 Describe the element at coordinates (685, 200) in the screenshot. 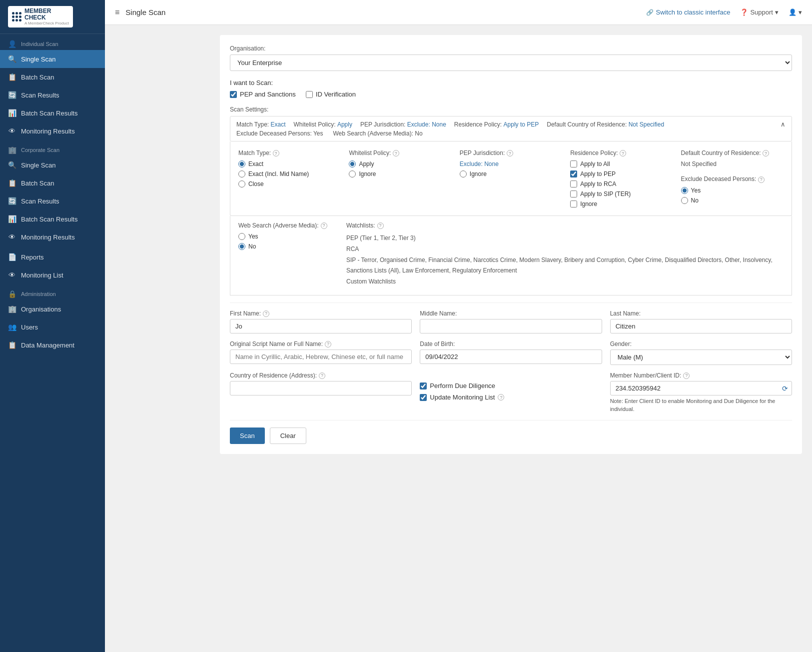

I see `exclude-no-radio` at that location.